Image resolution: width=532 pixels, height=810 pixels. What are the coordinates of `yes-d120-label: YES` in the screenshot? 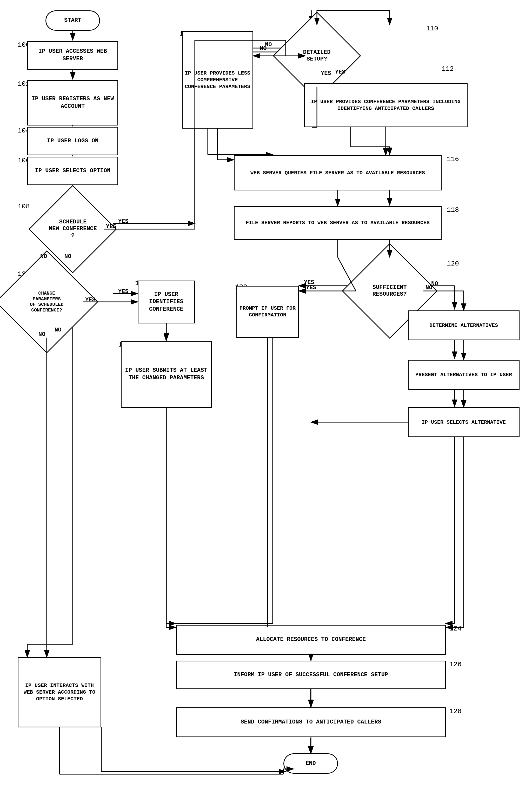 It's located at (311, 288).